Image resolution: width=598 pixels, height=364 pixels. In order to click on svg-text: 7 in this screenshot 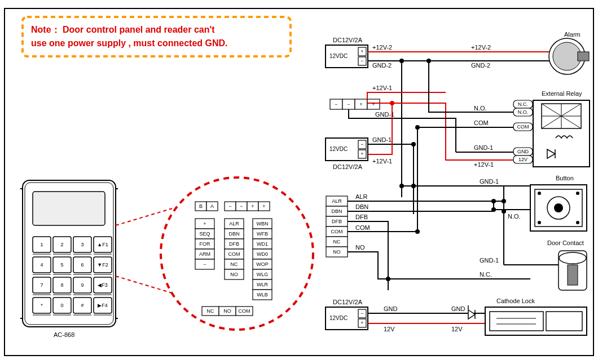, I will do `click(42, 285)`.